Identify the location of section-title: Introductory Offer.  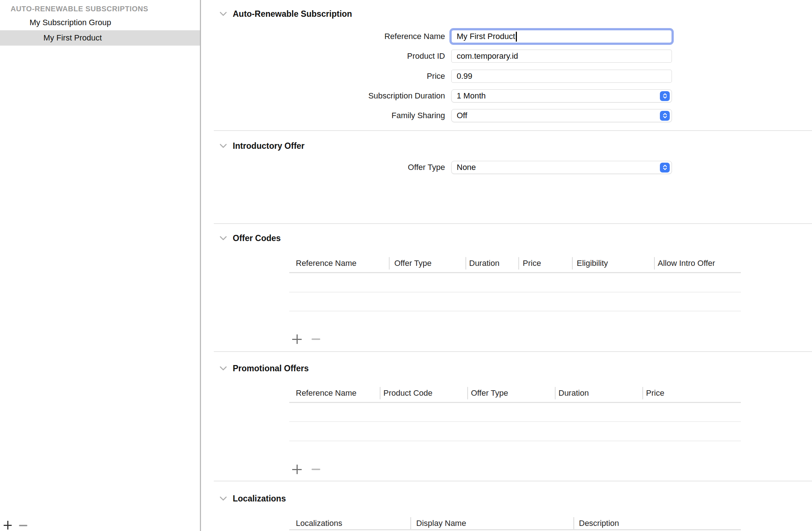
(268, 146).